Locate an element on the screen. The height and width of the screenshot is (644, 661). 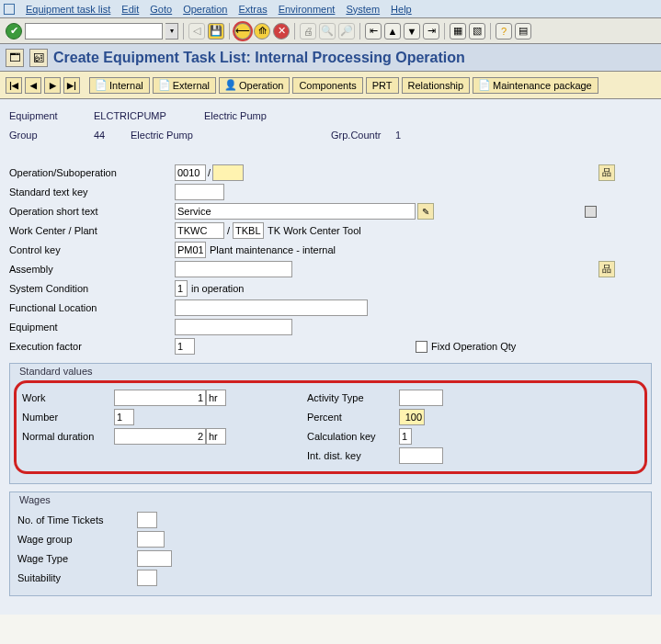
operation-label: Operation/Suboperation is located at coordinates (92, 173).